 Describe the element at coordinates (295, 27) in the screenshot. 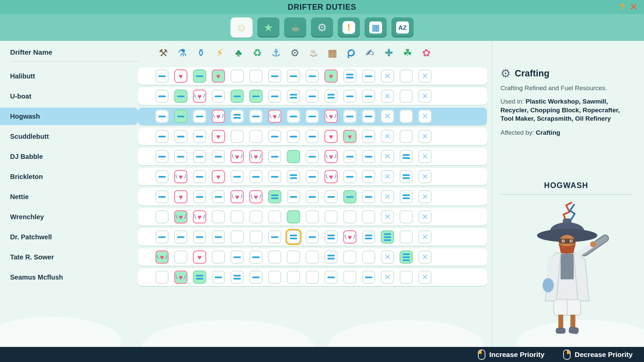

I see `tab-face-bowl: ☕` at that location.